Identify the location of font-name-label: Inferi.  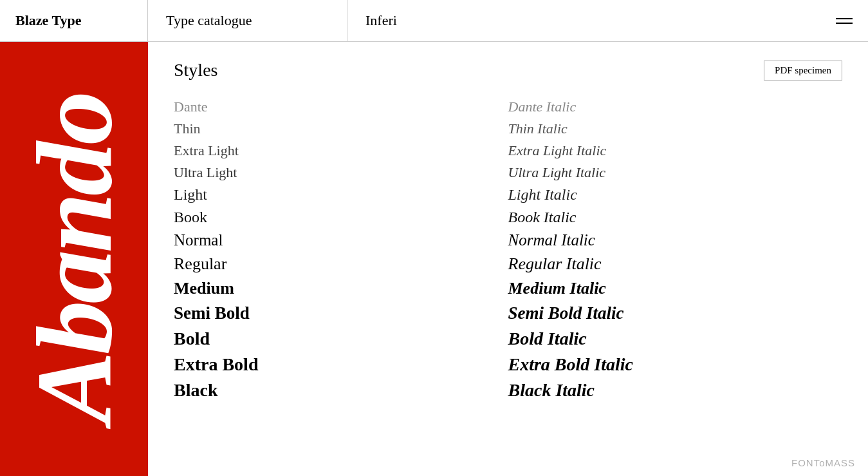
(381, 21).